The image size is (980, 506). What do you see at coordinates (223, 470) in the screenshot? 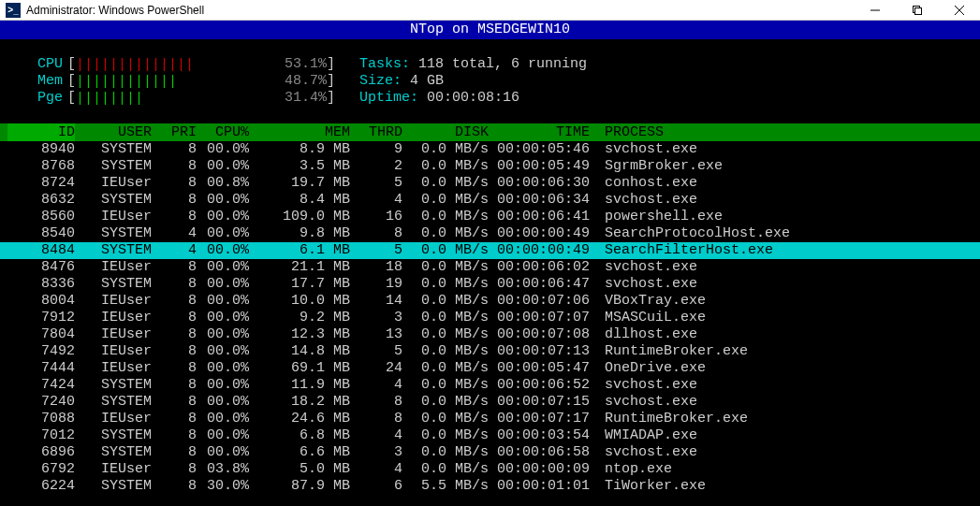
I see `cell-cpu: 03.8%` at bounding box center [223, 470].